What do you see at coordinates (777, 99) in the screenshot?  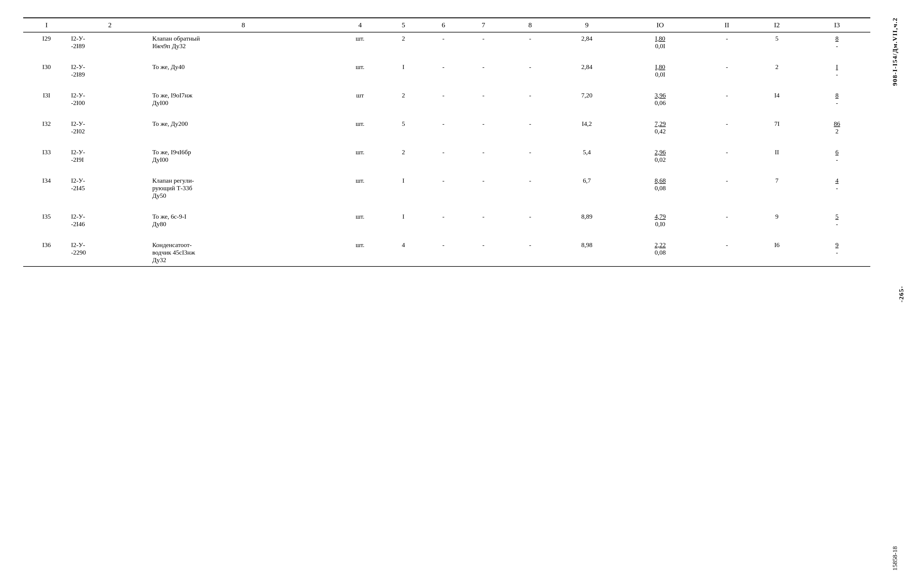 I see `table-cell: I4` at bounding box center [777, 99].